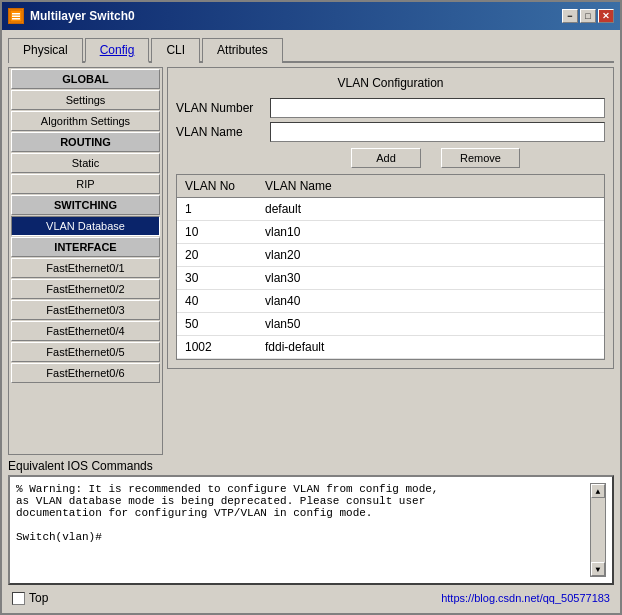  I want to click on top-checkbox, so click(18, 598).